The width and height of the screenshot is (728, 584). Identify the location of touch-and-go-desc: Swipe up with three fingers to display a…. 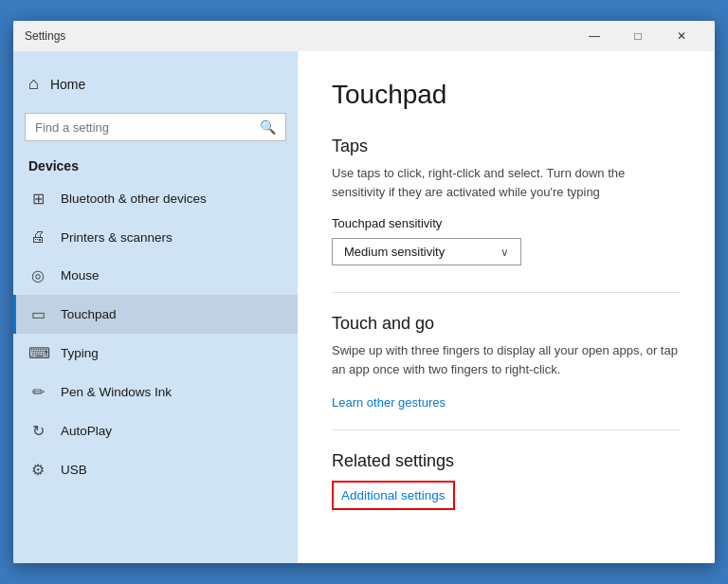
(506, 360).